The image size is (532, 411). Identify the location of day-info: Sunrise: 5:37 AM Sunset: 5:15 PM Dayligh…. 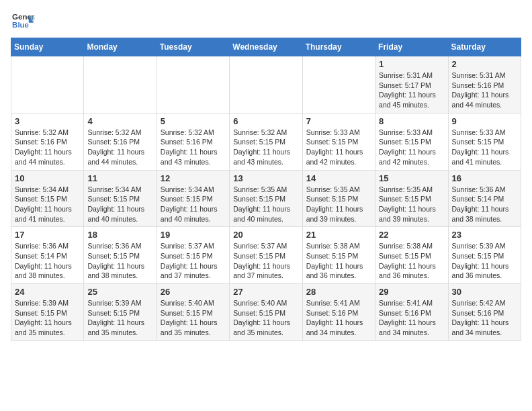
(193, 261).